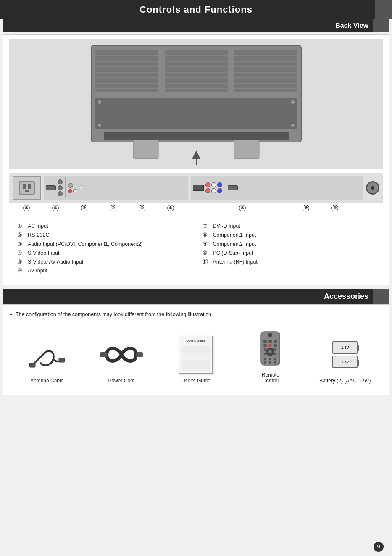  I want to click on ac-input-port, so click(27, 188).